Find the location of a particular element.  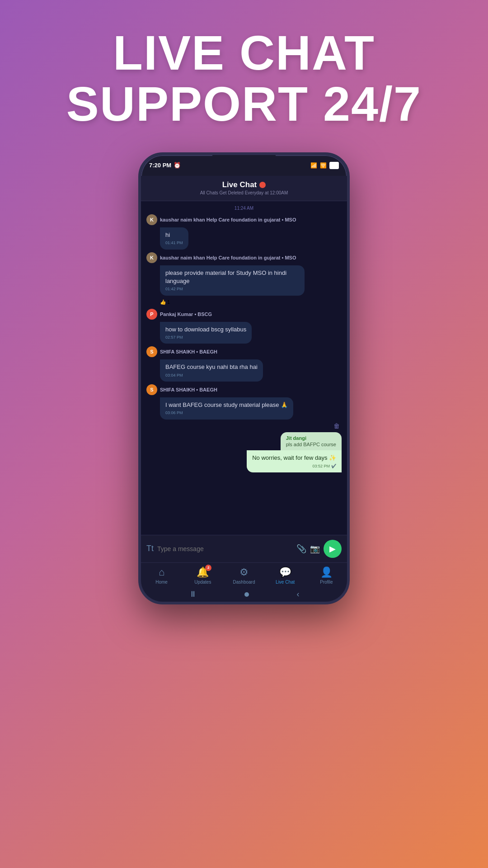

delete-icon: 🗑 is located at coordinates (243, 426).